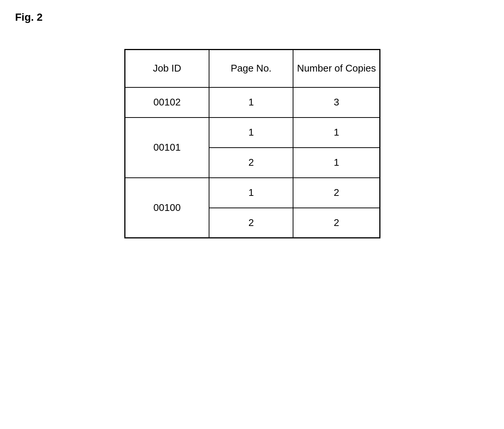 Image resolution: width=504 pixels, height=429 pixels. Describe the element at coordinates (167, 102) in the screenshot. I see `job-id-cell-0: 00102` at that location.